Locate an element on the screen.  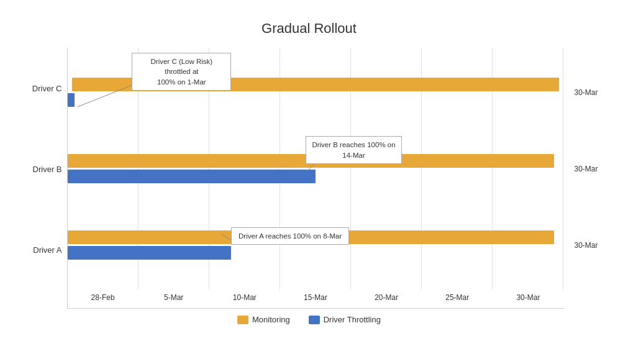
x-label-28feb: 28-Feb is located at coordinates (103, 299).